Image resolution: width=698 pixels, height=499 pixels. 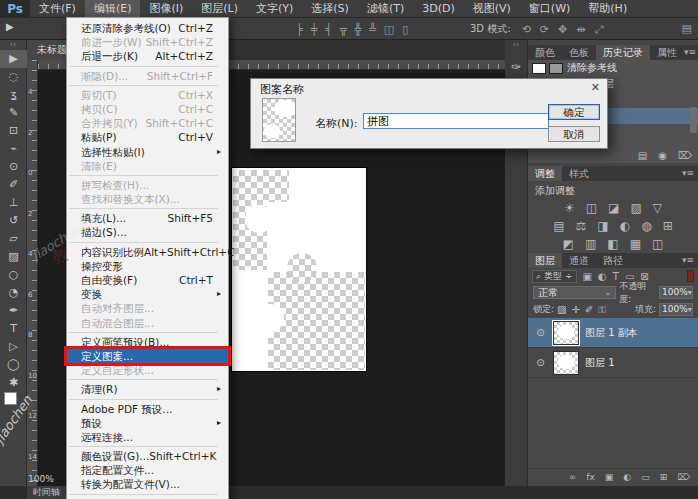 What do you see at coordinates (589, 310) in the screenshot?
I see `lock-icon: ✐` at bounding box center [589, 310].